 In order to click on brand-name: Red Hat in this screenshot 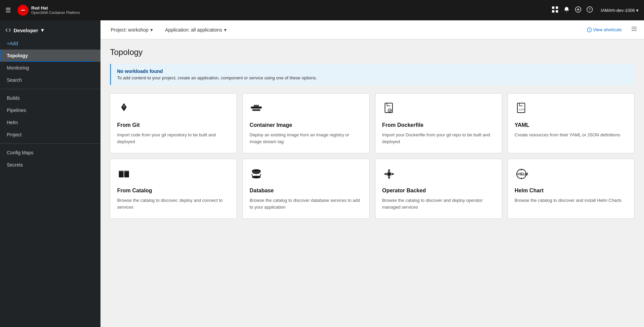, I will do `click(56, 8)`.